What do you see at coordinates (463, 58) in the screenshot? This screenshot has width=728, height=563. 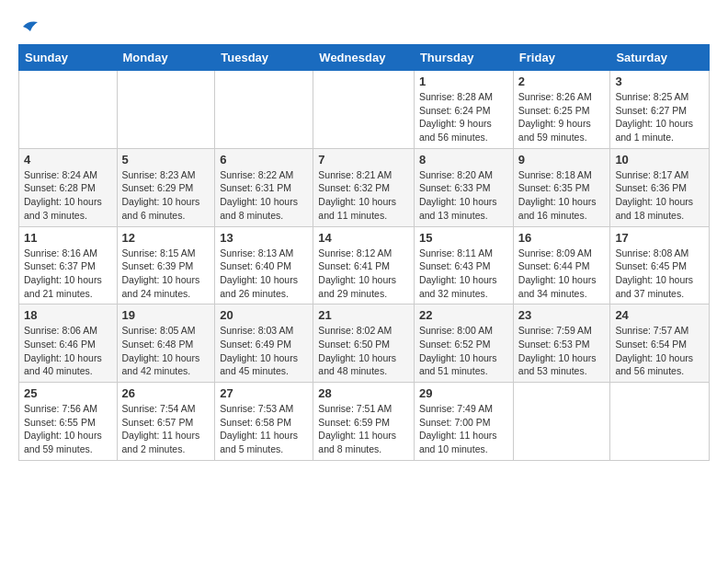 I see `day-of-week-header: Thursday` at bounding box center [463, 58].